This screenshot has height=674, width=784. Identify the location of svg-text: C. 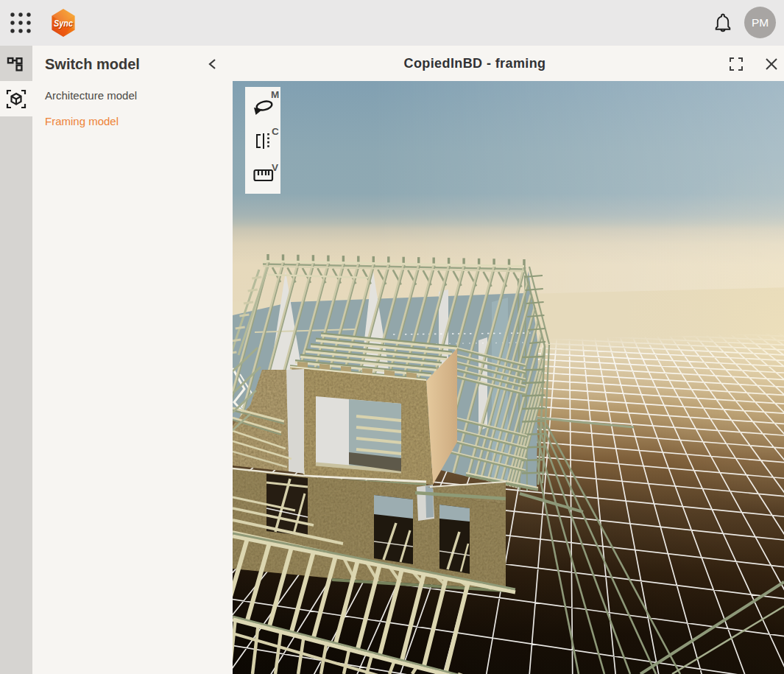
(275, 131).